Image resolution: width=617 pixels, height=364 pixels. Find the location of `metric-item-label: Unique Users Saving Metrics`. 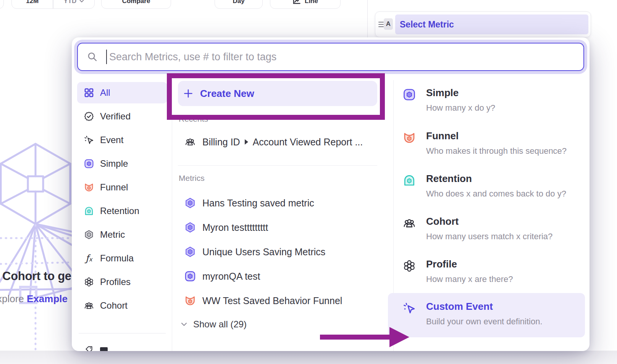

metric-item-label: Unique Users Saving Metrics is located at coordinates (264, 252).